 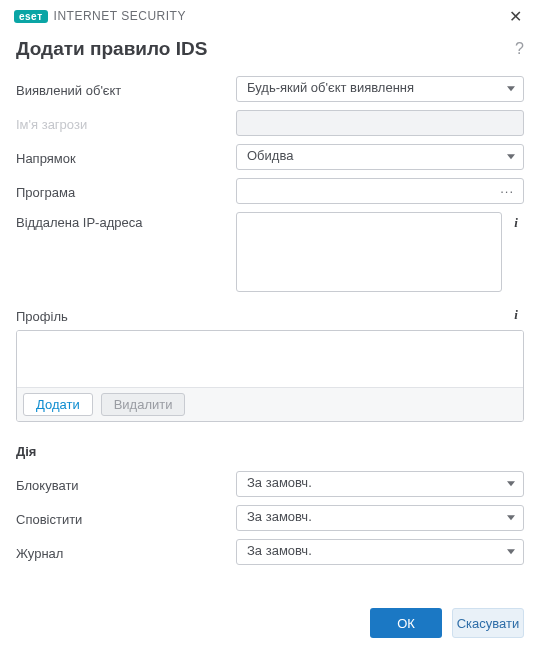 I want to click on title-bar: eseт INTERNET SECURITY ✕, so click(x=270, y=15).